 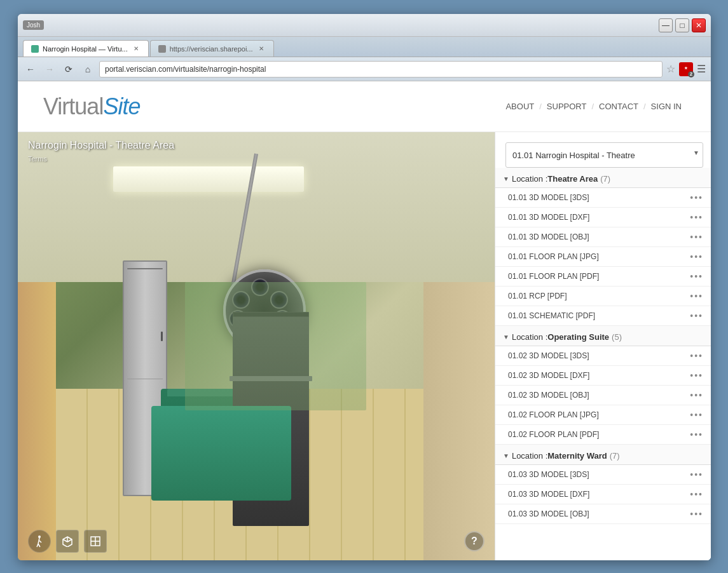 What do you see at coordinates (603, 385) in the screenshot?
I see `section-operating: ▼ Location : Operating Suite (5) 01.02 3…` at bounding box center [603, 385].